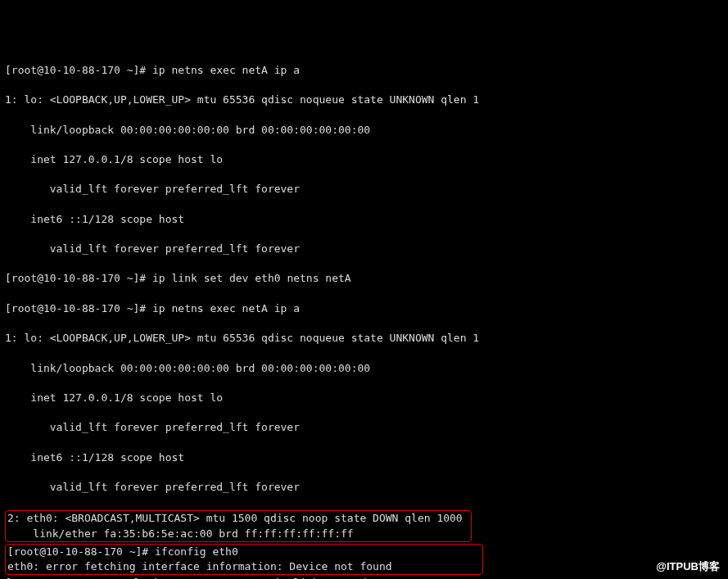  I want to click on terminal-line: [root@10-10-88-170 ~]# ifconfig eth0, so click(244, 552).